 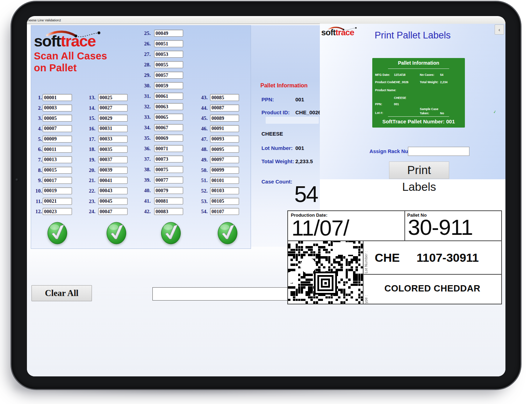 I want to click on case-count-label: Case Count:, so click(x=277, y=182).